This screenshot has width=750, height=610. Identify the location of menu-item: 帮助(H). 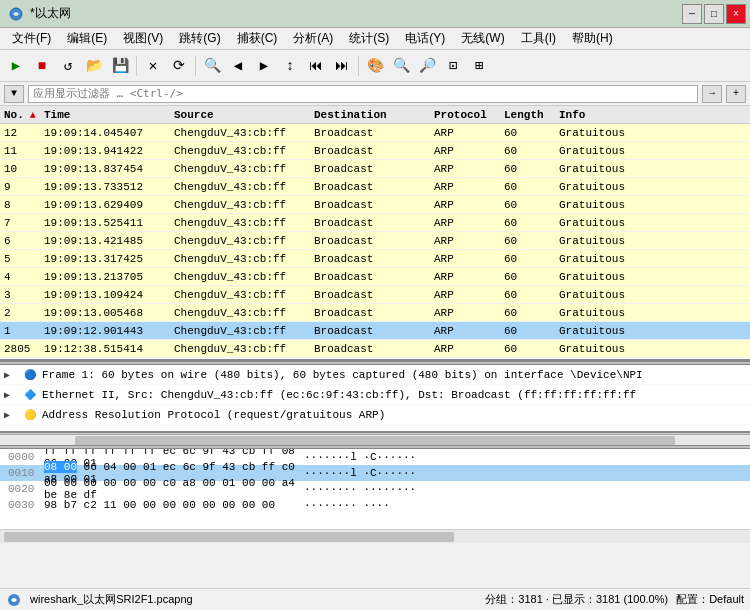
(592, 39).